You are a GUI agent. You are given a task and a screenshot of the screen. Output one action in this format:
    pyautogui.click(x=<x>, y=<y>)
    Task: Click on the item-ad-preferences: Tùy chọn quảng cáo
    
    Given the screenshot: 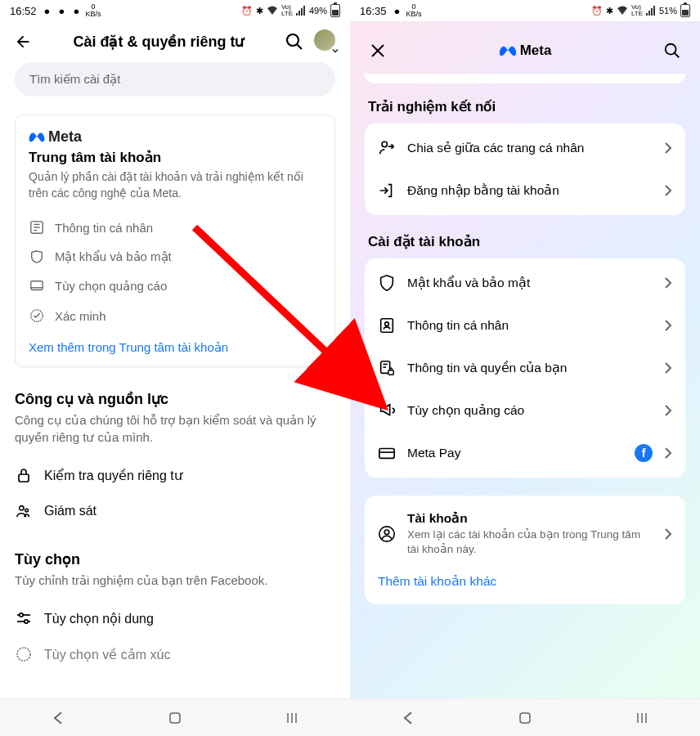 What is the action you would take?
    pyautogui.click(x=525, y=411)
    